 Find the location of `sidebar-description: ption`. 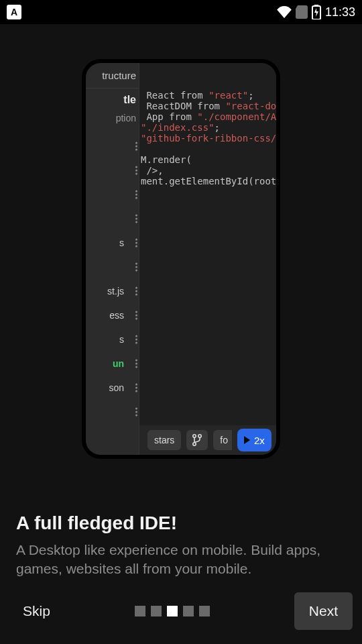

sidebar-description: ption is located at coordinates (111, 118).